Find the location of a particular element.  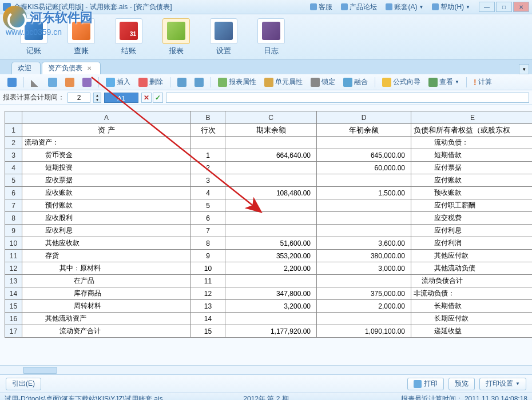

cell: 1 is located at coordinates (208, 155).